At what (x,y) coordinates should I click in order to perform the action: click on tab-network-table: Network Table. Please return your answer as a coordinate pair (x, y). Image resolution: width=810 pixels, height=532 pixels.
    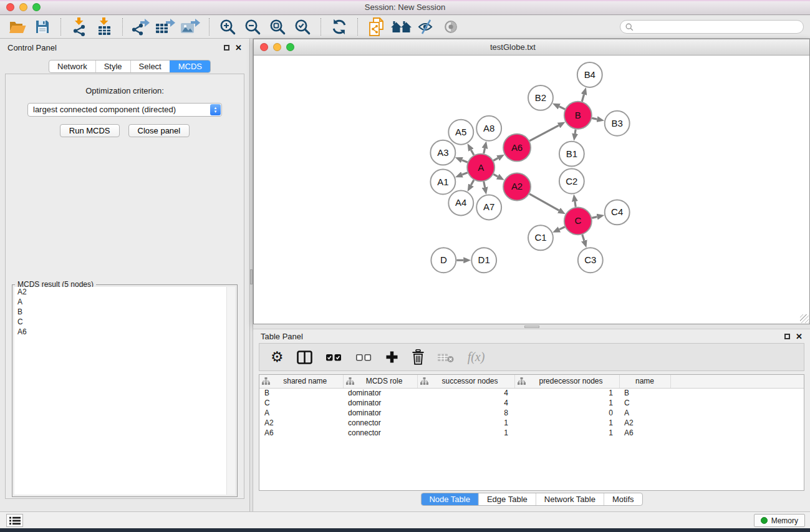
    Looking at the image, I should click on (570, 499).